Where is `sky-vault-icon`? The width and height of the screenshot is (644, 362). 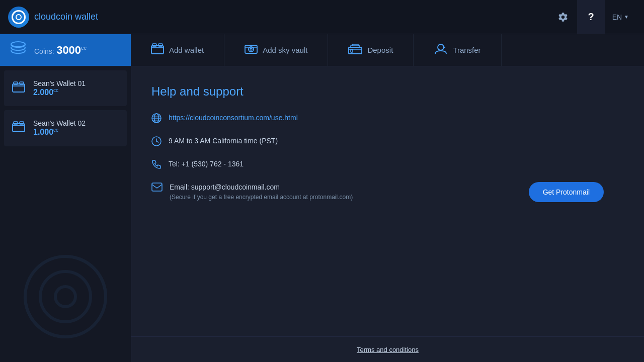
sky-vault-icon is located at coordinates (251, 50).